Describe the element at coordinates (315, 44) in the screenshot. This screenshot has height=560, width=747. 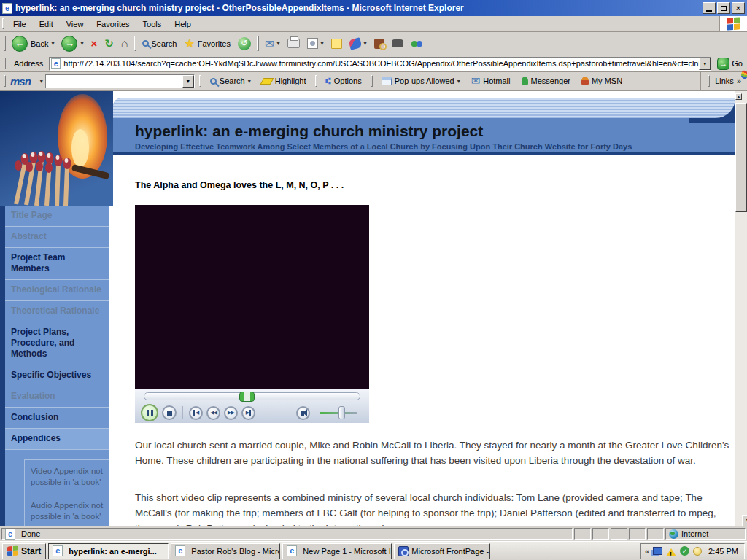
I see `edit-button: ▾` at that location.